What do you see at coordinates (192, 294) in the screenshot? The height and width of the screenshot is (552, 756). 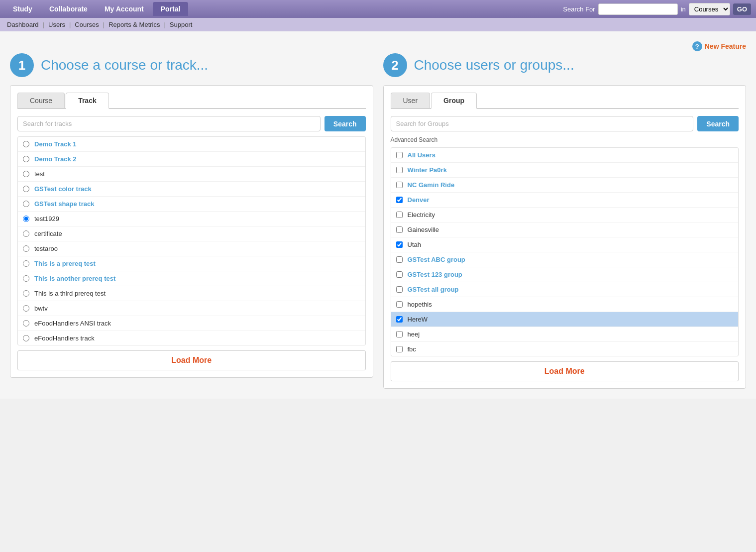 I see `track-item: This is a third prereq test` at bounding box center [192, 294].